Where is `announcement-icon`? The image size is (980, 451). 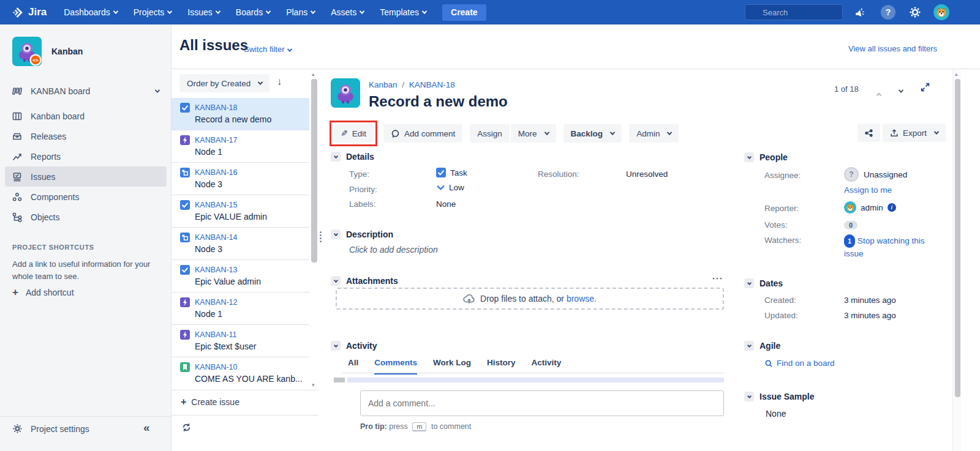
announcement-icon is located at coordinates (860, 12).